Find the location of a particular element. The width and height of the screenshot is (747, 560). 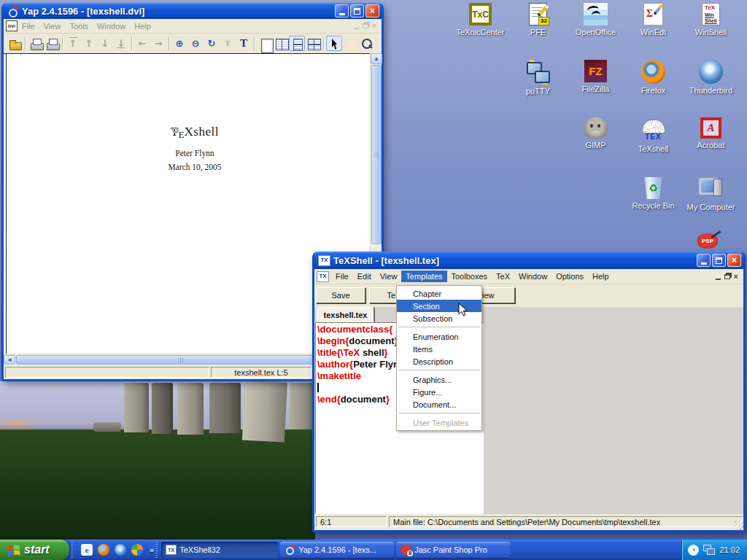

separator is located at coordinates (324, 44).